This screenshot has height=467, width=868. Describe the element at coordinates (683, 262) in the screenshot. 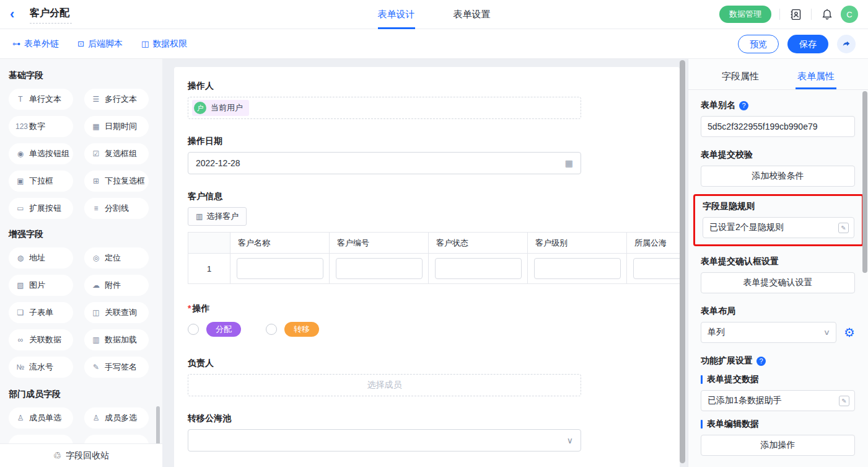

I see `canvas-scrollbar` at that location.